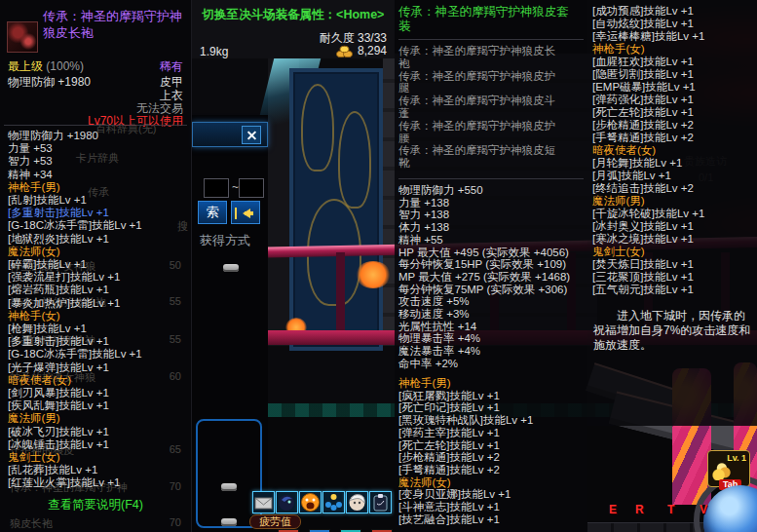 This screenshot has width=757, height=532. I want to click on brief-description-hint: 查看简要说明(F4), so click(95, 505).